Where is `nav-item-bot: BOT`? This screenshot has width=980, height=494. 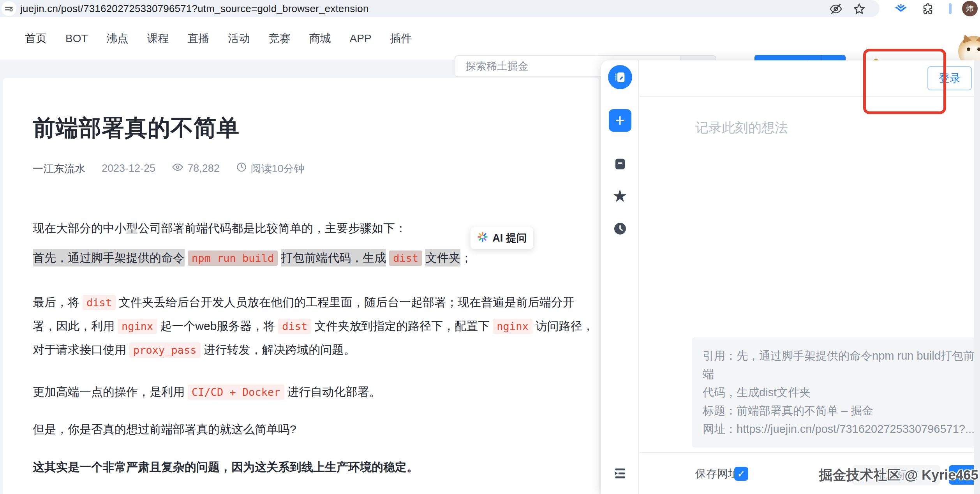
nav-item-bot: BOT is located at coordinates (77, 39).